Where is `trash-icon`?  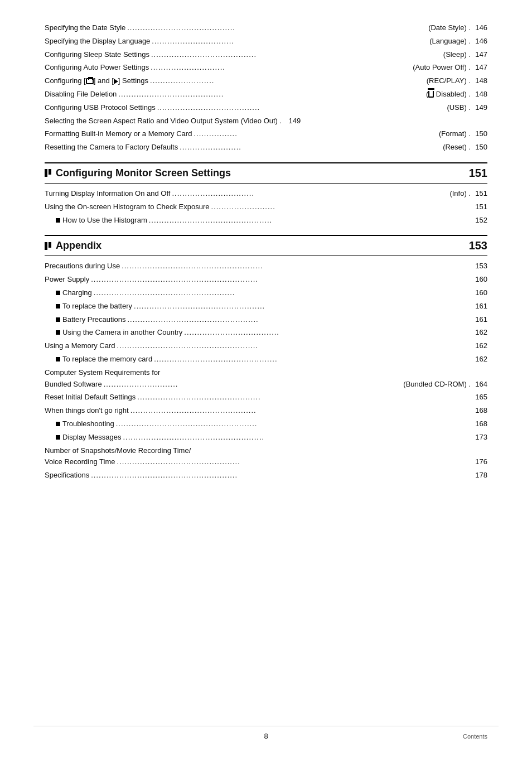
trash-icon is located at coordinates (431, 94).